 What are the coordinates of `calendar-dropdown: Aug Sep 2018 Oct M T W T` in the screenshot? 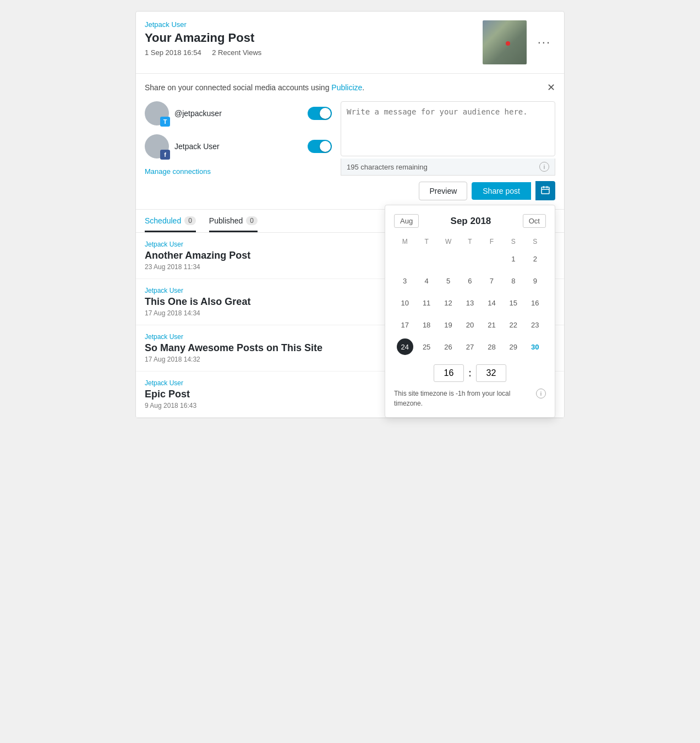 It's located at (470, 312).